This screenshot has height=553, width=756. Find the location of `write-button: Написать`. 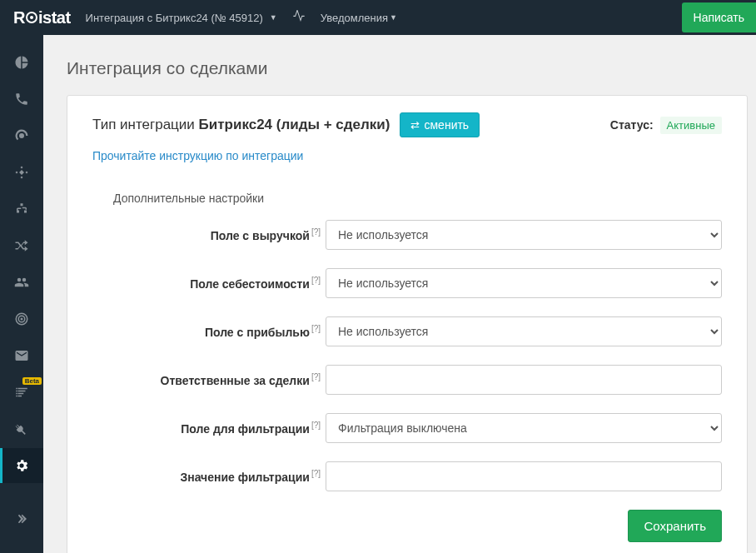

write-button: Написать is located at coordinates (719, 17).